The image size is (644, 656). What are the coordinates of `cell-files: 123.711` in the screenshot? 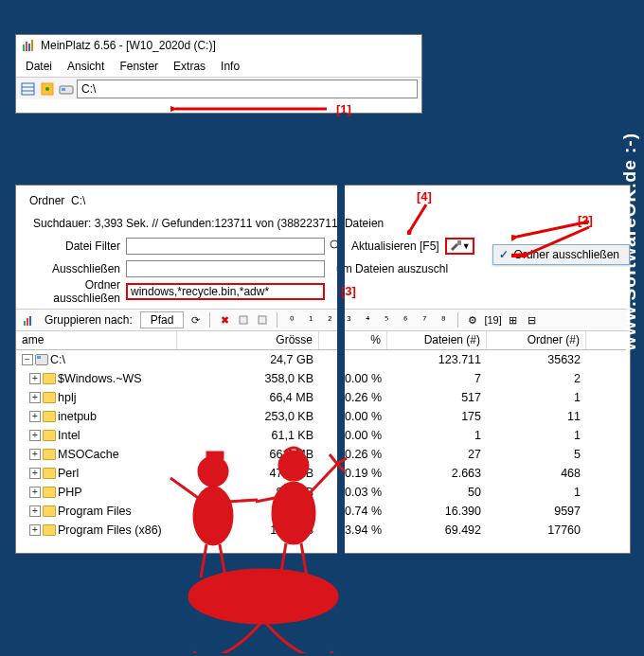 It's located at (438, 360).